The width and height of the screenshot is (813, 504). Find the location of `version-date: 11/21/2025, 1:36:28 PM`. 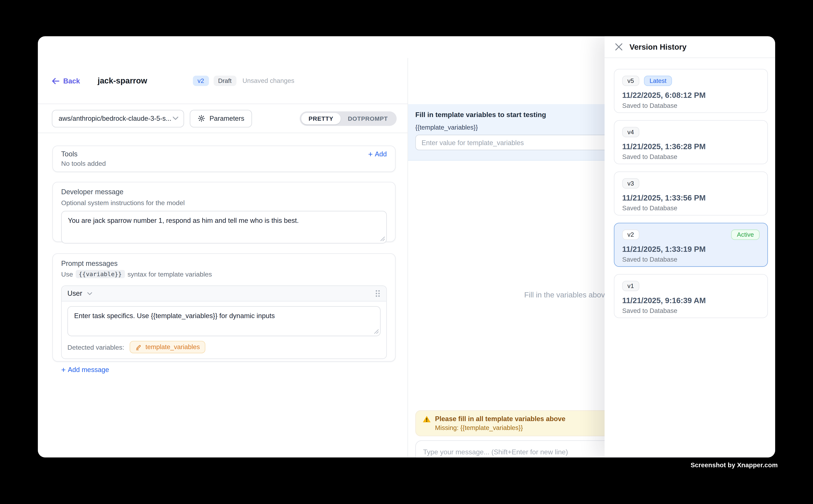

version-date: 11/21/2025, 1:36:28 PM is located at coordinates (691, 146).